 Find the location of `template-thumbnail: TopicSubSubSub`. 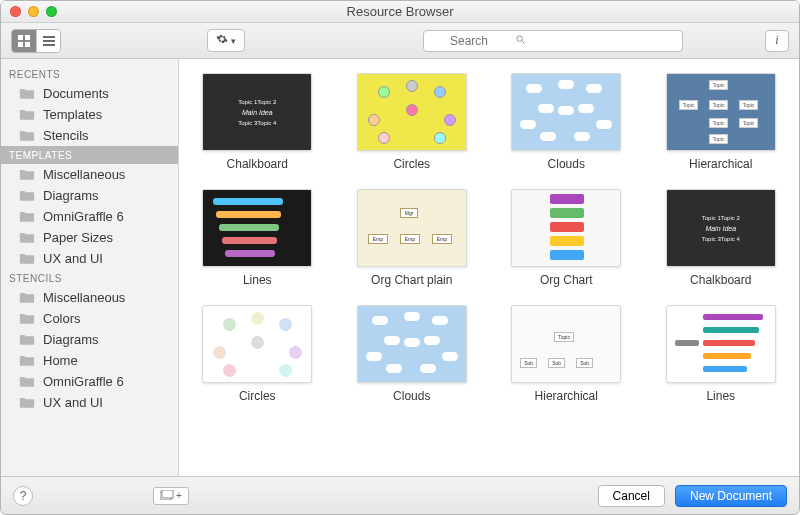

template-thumbnail: TopicSubSubSub is located at coordinates (566, 344).